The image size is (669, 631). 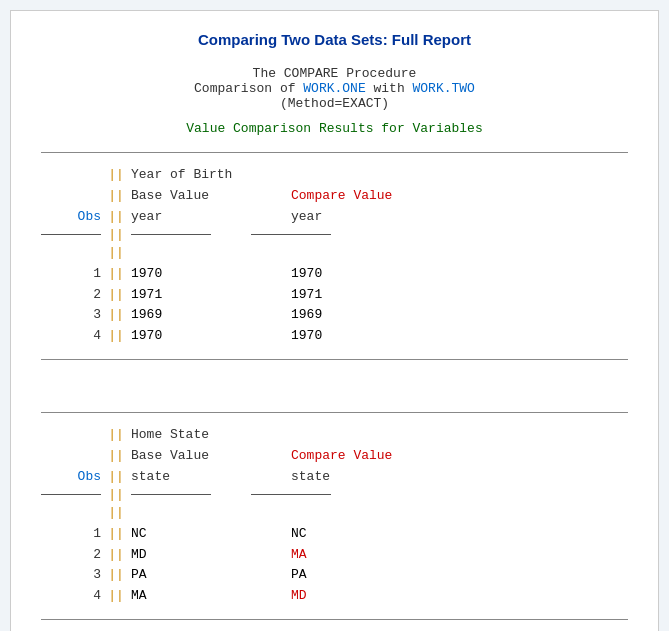 What do you see at coordinates (116, 514) in the screenshot?
I see `sep-sp2: ||` at bounding box center [116, 514].